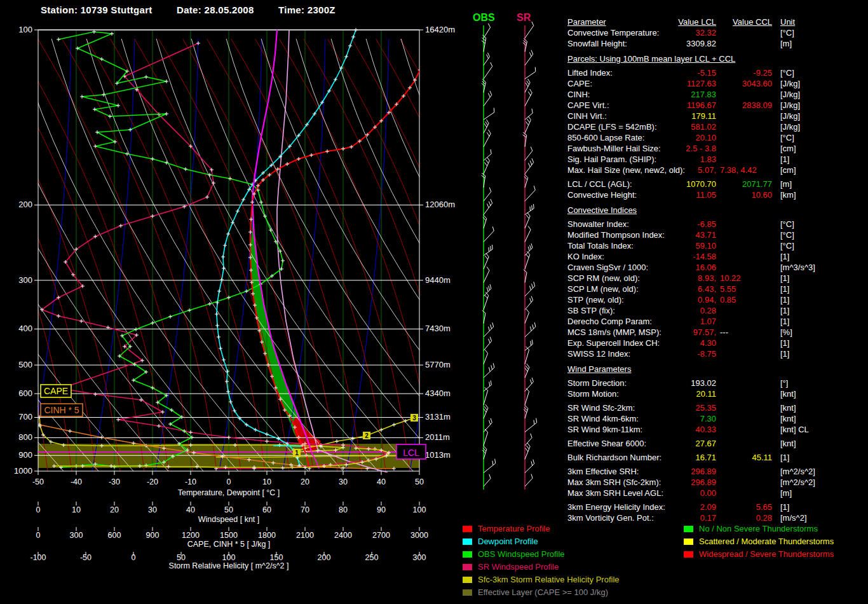  Describe the element at coordinates (717, 472) in the screenshot. I see `table-row: 3km Effective SRH:296.89[m^2/s^2]` at that location.